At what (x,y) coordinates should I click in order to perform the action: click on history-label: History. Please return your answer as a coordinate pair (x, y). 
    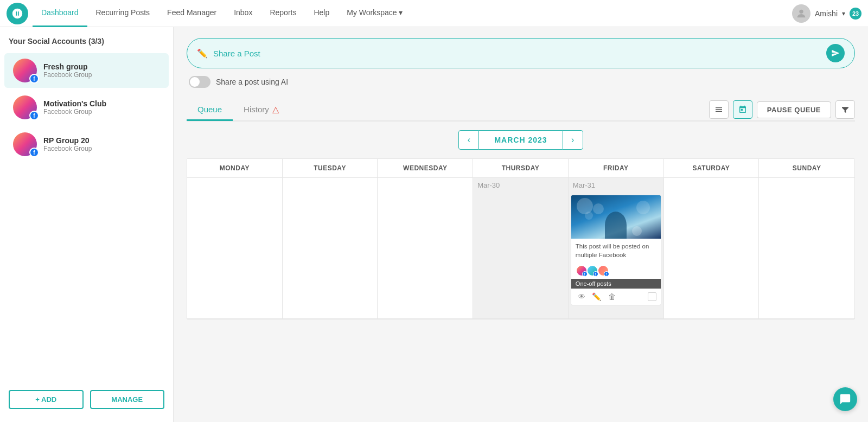
    Looking at the image, I should click on (256, 110).